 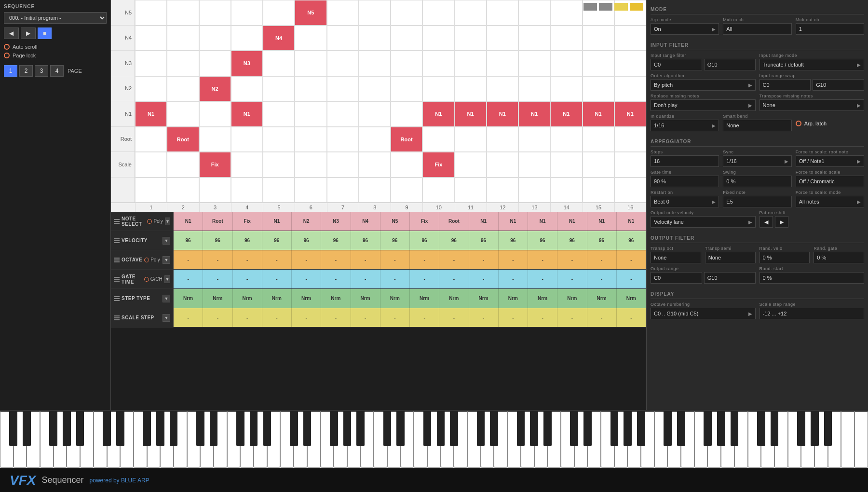 What do you see at coordinates (481, 428) in the screenshot?
I see `black-key-oct5-pos1` at bounding box center [481, 428].